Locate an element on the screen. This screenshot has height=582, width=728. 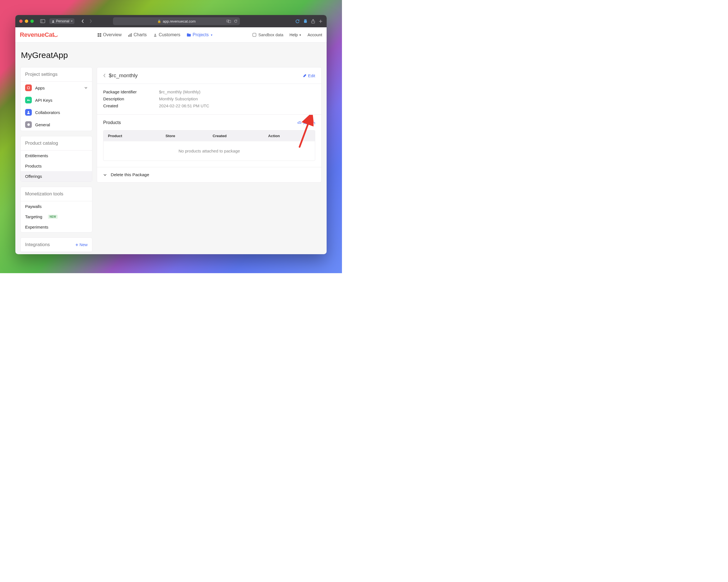
package-details: Package Identifier $rc_monthly (Monthly)… is located at coordinates (209, 99).